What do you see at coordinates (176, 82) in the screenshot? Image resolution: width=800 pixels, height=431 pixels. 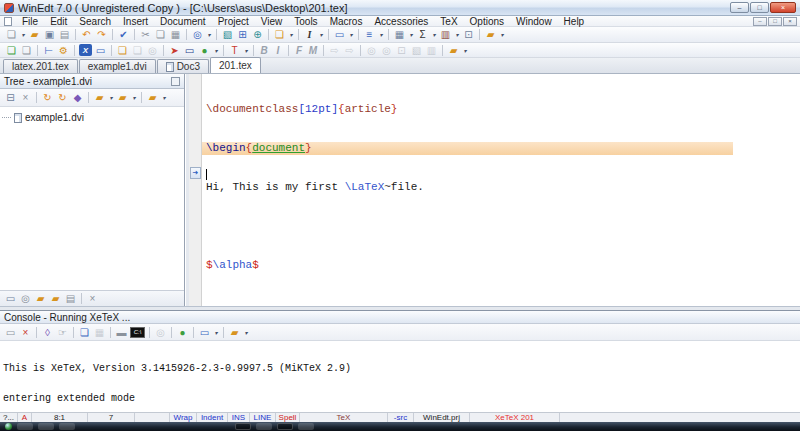 I see `tree-panel-close-button` at bounding box center [176, 82].